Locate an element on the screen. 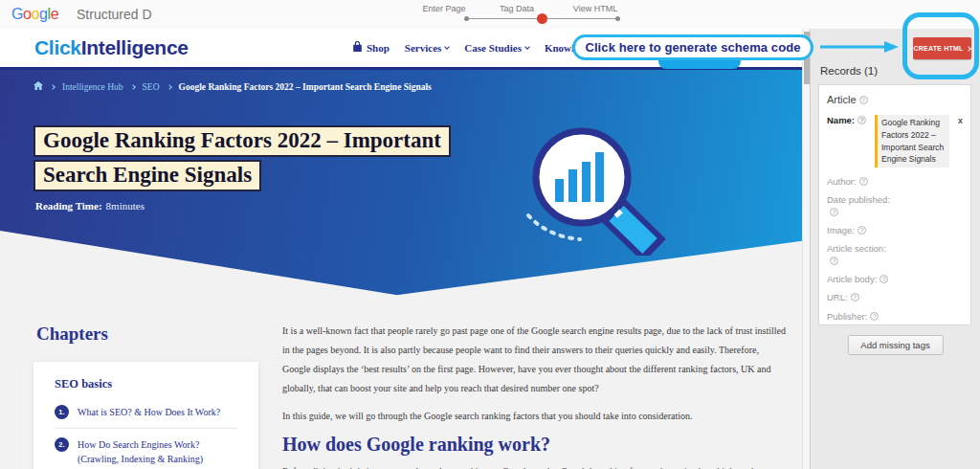 The height and width of the screenshot is (469, 980). shopping-bag-icon is located at coordinates (358, 48).